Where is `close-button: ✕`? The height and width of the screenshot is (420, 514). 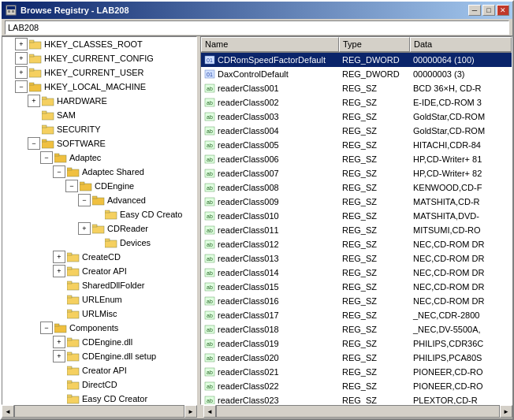 close-button: ✕ is located at coordinates (503, 10).